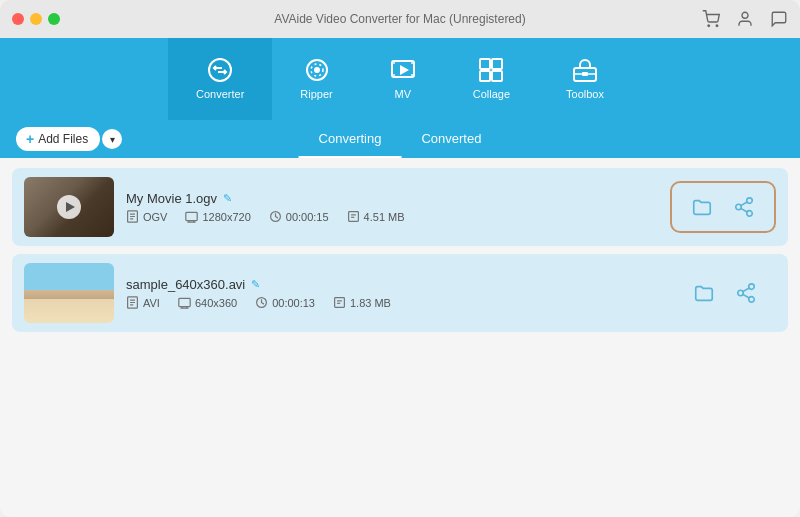 Image resolution: width=800 pixels, height=517 pixels. I want to click on profile-icon, so click(745, 19).